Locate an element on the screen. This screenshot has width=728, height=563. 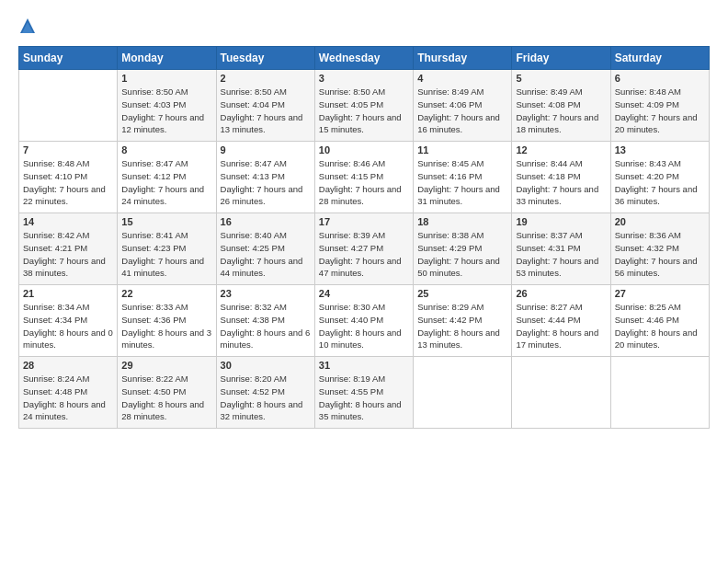
day-info: Sunrise: 8:32 AMSunset: 4:38 PMDaylight:… is located at coordinates (266, 326).